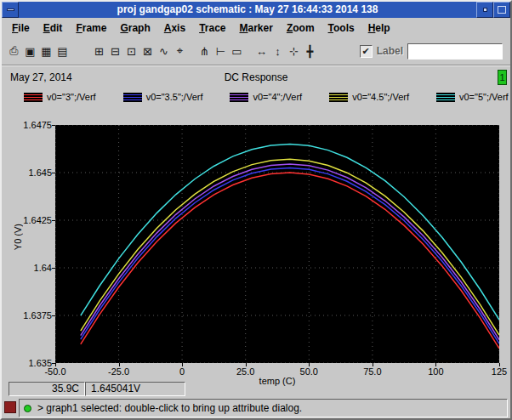 This screenshot has width=512, height=420. What do you see at coordinates (256, 77) in the screenshot?
I see `graph-header: May 27, 2014 DC Response 1` at bounding box center [256, 77].